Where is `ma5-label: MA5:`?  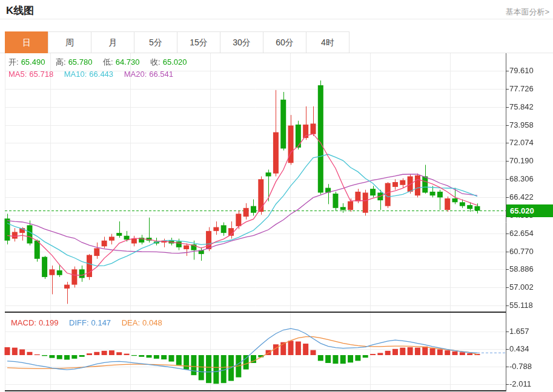 ma5-label: MA5: is located at coordinates (18, 74).